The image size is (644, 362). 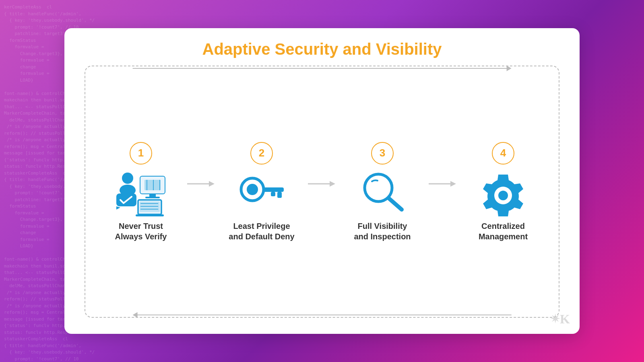 What do you see at coordinates (141, 191) in the screenshot?
I see `user-devices-verify-icon` at bounding box center [141, 191].